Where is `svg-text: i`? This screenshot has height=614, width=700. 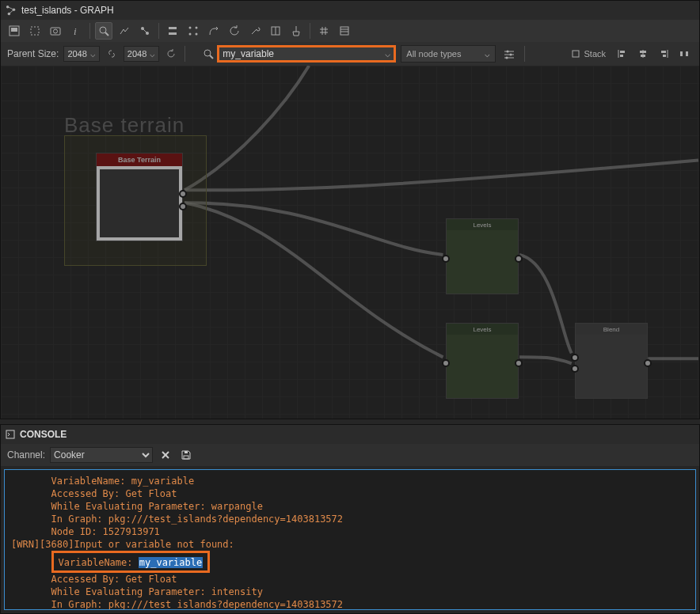 svg-text: i is located at coordinates (75, 31).